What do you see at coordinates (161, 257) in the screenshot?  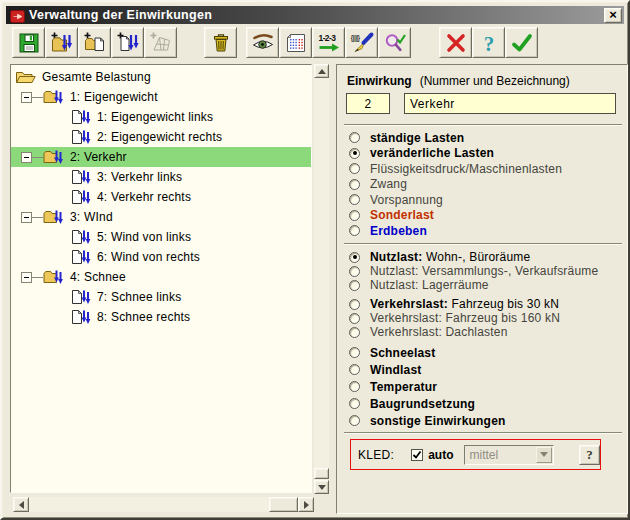 I see `tree-item: 6: Wind von rechts` at bounding box center [161, 257].